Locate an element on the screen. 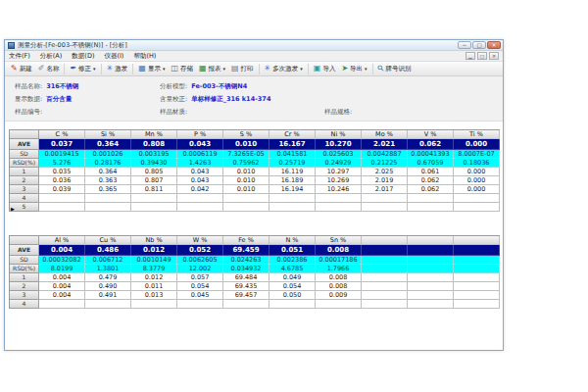  cell: 10.297 is located at coordinates (339, 172).